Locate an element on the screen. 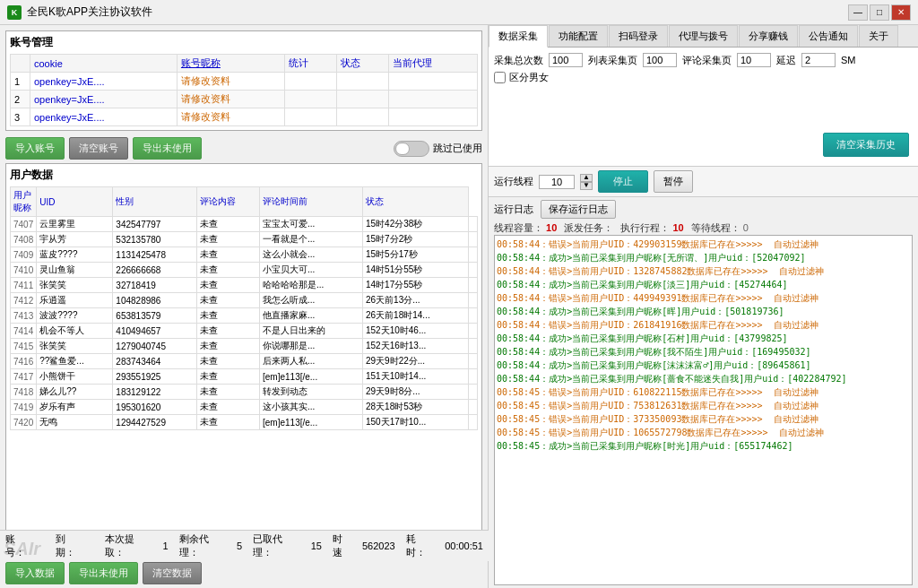 The height and width of the screenshot is (588, 918). user-row-num: 7412 is located at coordinates (23, 301).